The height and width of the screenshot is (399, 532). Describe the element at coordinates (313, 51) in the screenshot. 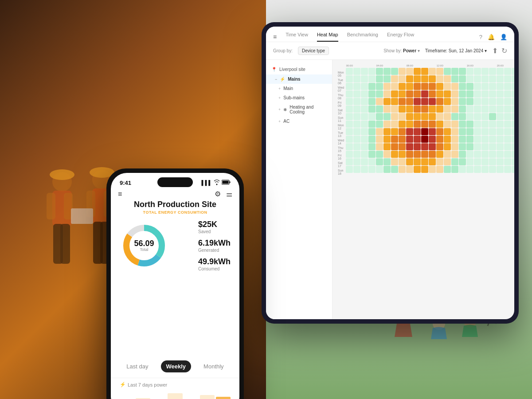

I see `group-by-select: Device type` at that location.